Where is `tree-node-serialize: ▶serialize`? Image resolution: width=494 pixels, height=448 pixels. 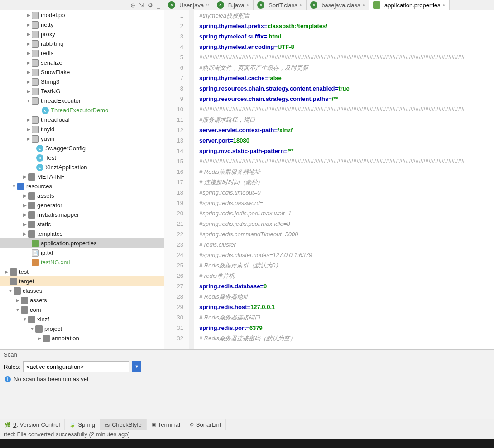
tree-node-serialize: ▶serialize is located at coordinates (82, 62).